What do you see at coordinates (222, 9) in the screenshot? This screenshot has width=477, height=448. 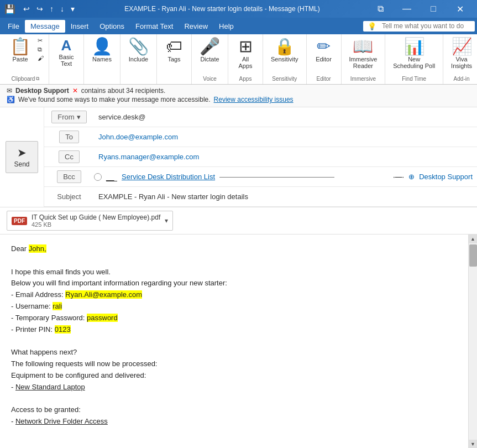 I see `window-title: EXAMPLE - Ryan Ali - New starter login d…` at bounding box center [222, 9].